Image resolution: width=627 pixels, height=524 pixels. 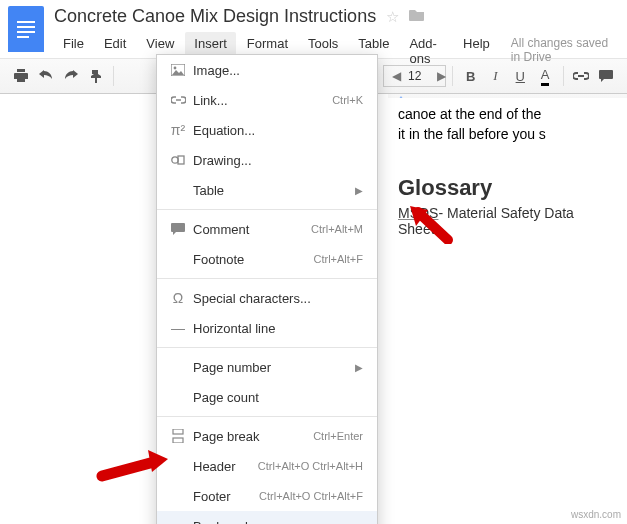 I want to click on menu-item-table: Table ▶, so click(x=267, y=190).